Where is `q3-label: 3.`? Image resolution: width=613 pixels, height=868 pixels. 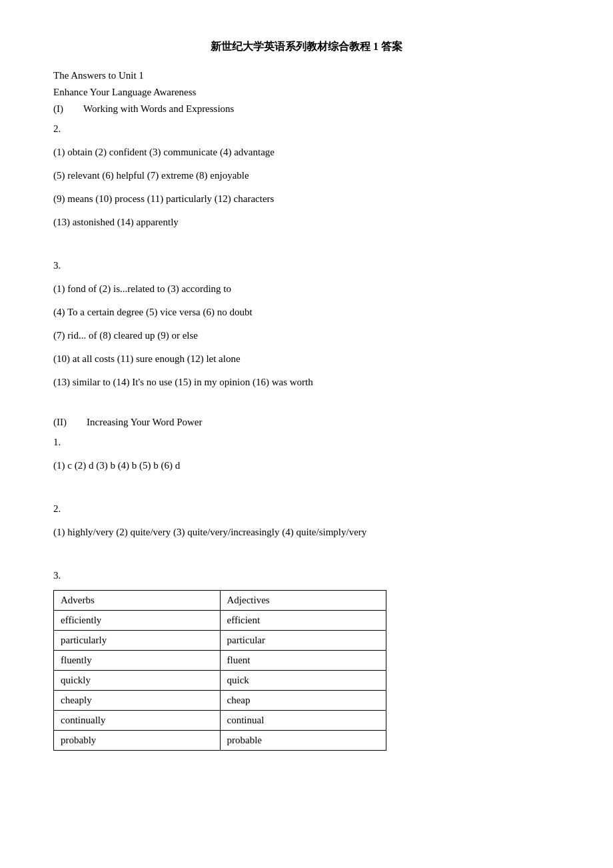 q3-label: 3. is located at coordinates (306, 265).